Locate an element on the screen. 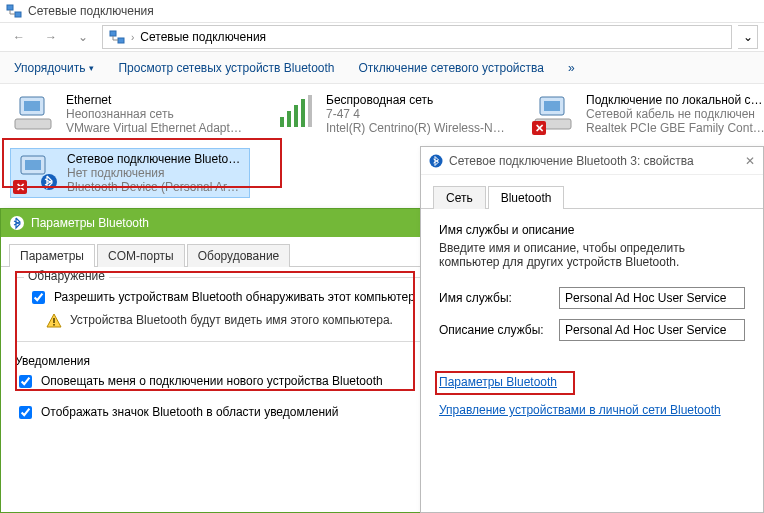  cmd-view-bt-devices: Просмотр сетевых устройств Bluetooth is located at coordinates (226, 68).